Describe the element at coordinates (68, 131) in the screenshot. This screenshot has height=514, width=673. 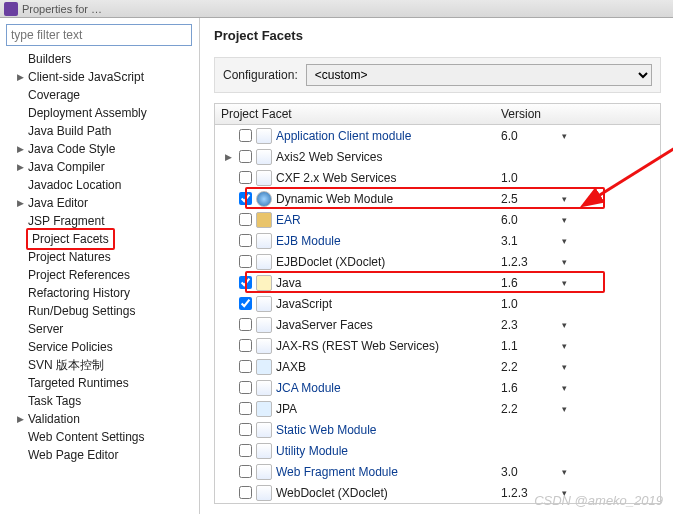
I see `sidebar-item-label: Java Build Path` at that location.